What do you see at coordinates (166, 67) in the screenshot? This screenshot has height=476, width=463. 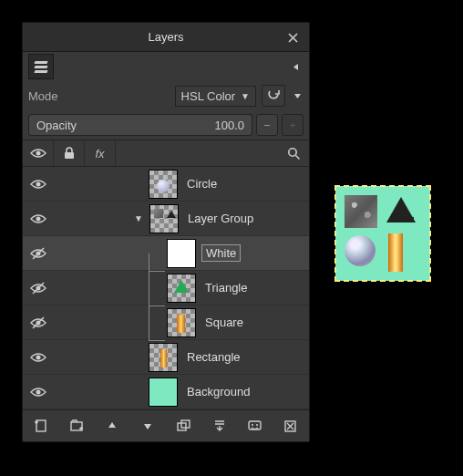 I see `dock-tab-row` at bounding box center [166, 67].